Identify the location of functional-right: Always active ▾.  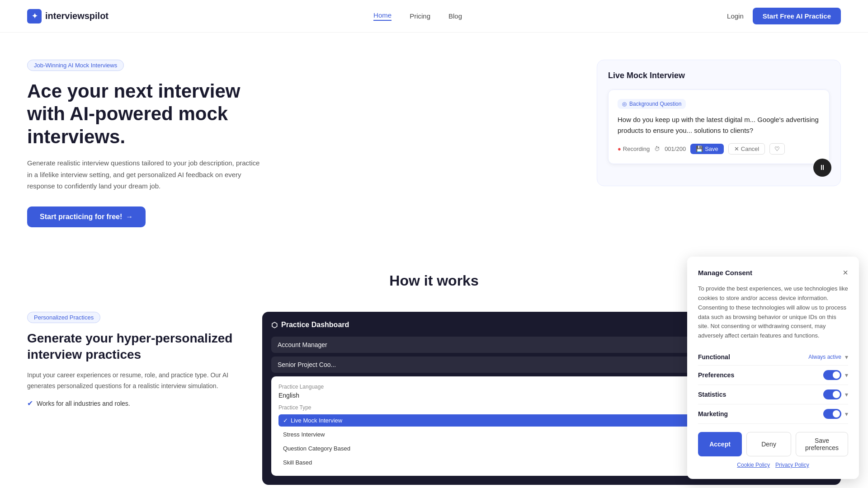
(828, 357).